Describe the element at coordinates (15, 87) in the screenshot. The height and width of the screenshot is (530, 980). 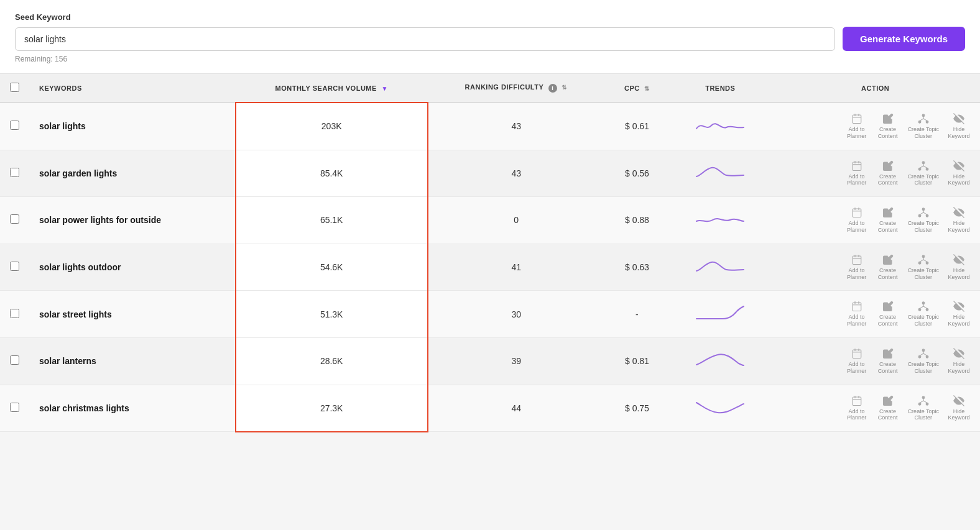
I see `select-all-checkbox` at that location.